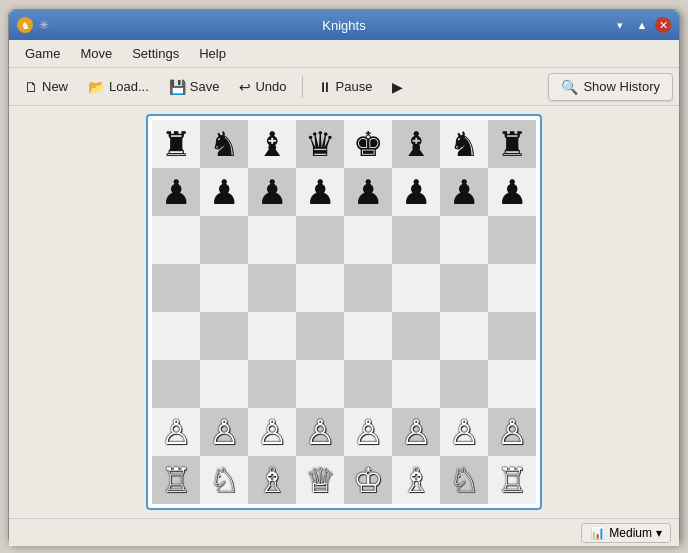  I want to click on cell-6-6: ♙, so click(464, 432).